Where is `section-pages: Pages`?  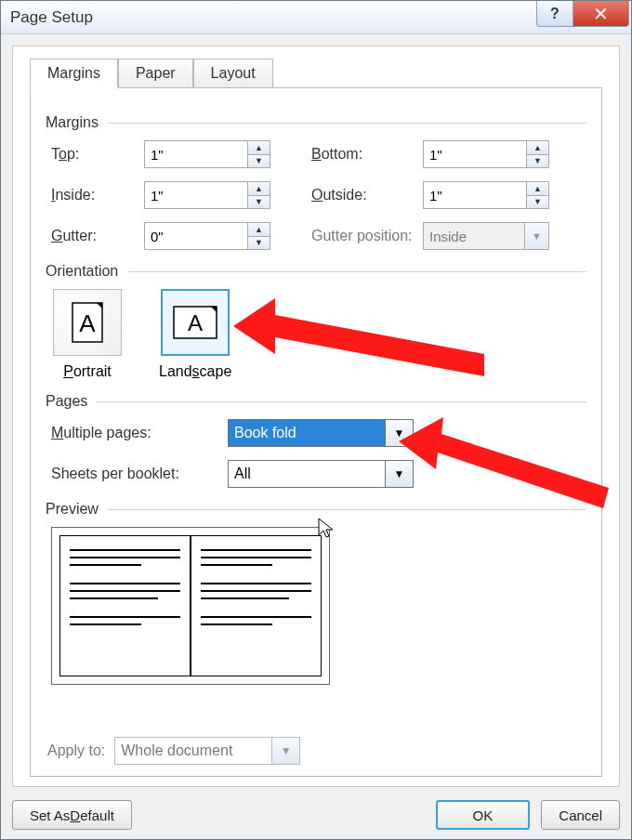
section-pages: Pages is located at coordinates (67, 401).